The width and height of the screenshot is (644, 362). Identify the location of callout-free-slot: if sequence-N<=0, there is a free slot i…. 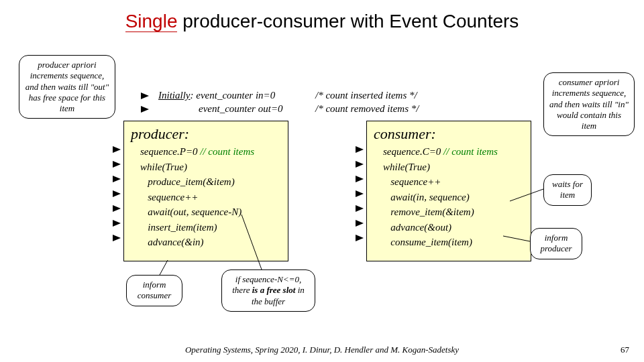
(268, 291).